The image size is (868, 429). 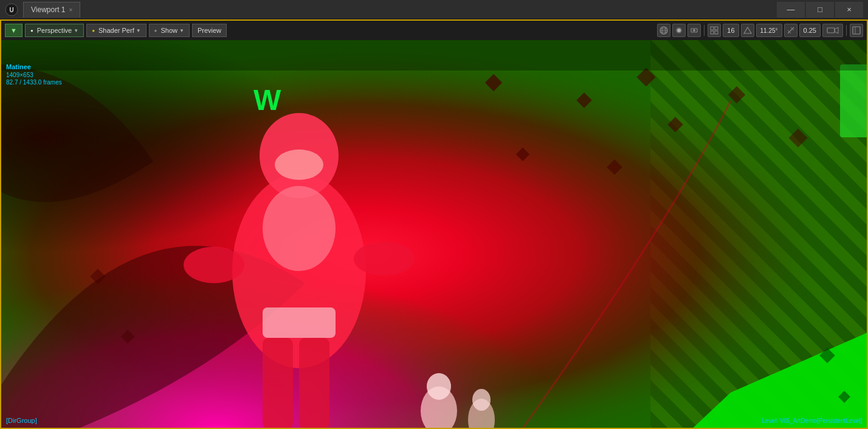 What do you see at coordinates (19, 75) in the screenshot?
I see `resolution-label: 1409×653` at bounding box center [19, 75].